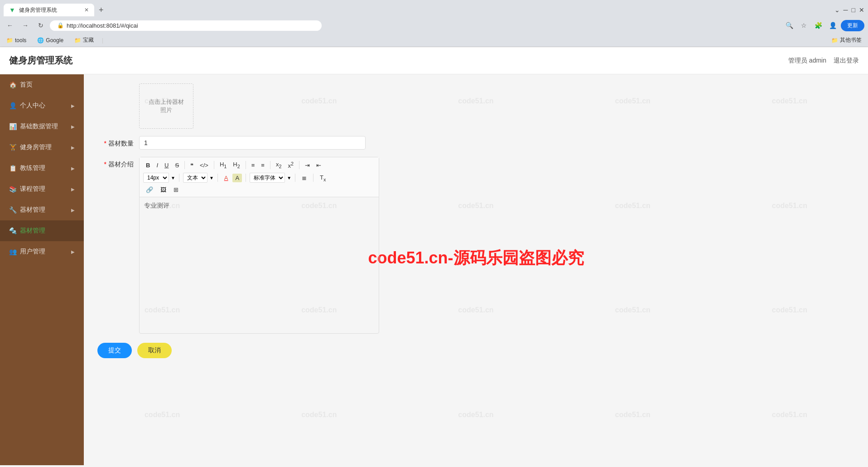 The width and height of the screenshot is (868, 467). Describe the element at coordinates (824, 25) in the screenshot. I see `browser-toolbar-right: 🔍 ☆ 🧩 👤 更新` at that location.